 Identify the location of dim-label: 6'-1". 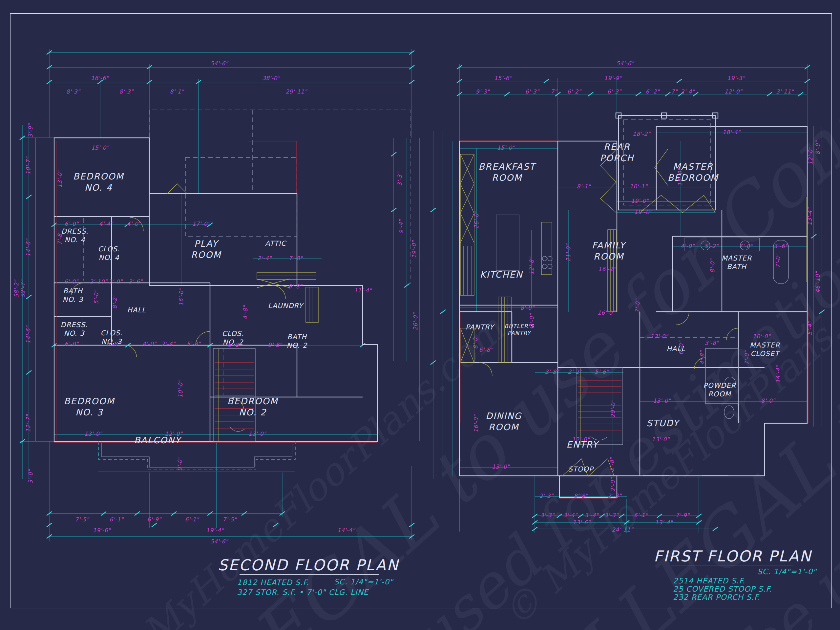
(641, 515).